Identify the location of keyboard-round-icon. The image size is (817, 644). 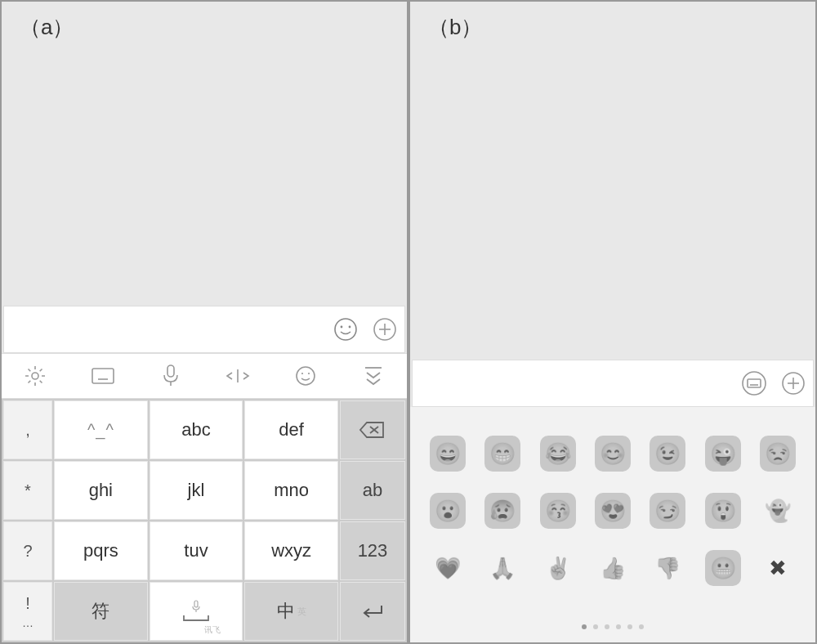
(754, 383).